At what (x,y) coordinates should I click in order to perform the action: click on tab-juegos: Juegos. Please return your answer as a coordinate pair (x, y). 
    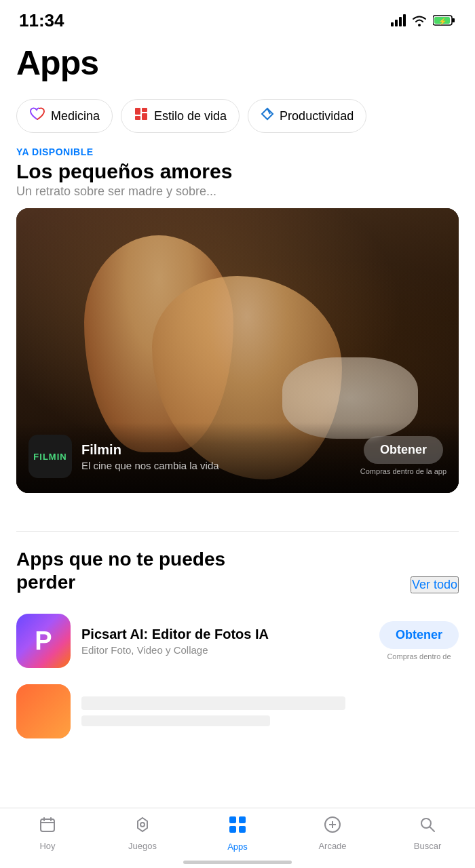
    Looking at the image, I should click on (142, 833).